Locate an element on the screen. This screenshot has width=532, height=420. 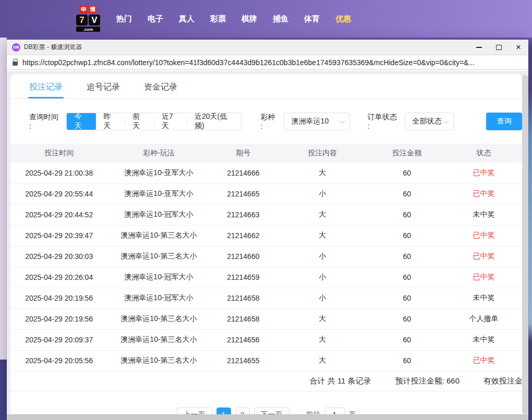
tab-追号记录: 追号记录 is located at coordinates (103, 90).